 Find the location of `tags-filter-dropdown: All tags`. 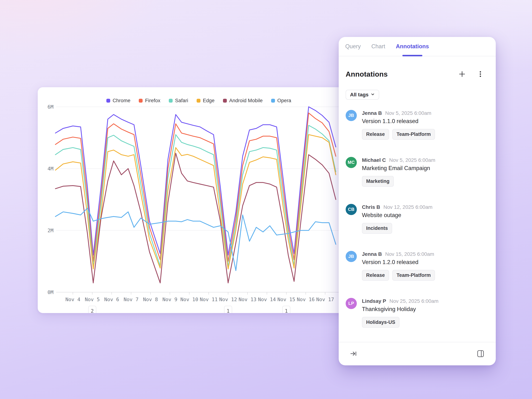

tags-filter-dropdown: All tags is located at coordinates (362, 95).